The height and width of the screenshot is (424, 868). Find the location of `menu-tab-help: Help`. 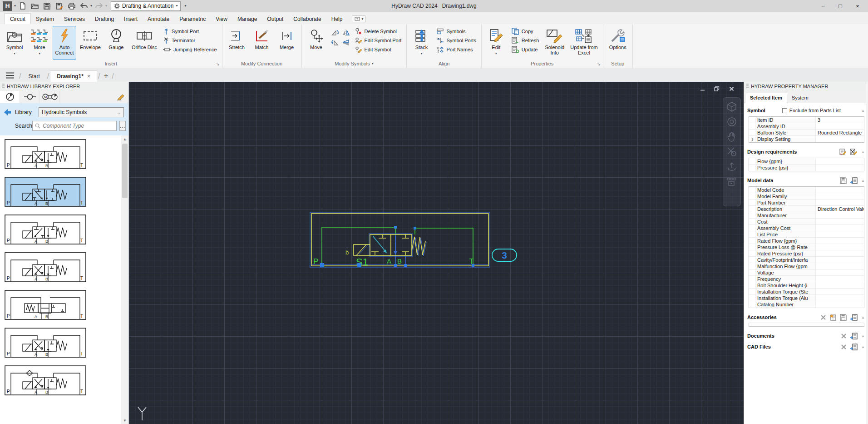

menu-tab-help: Help is located at coordinates (337, 19).